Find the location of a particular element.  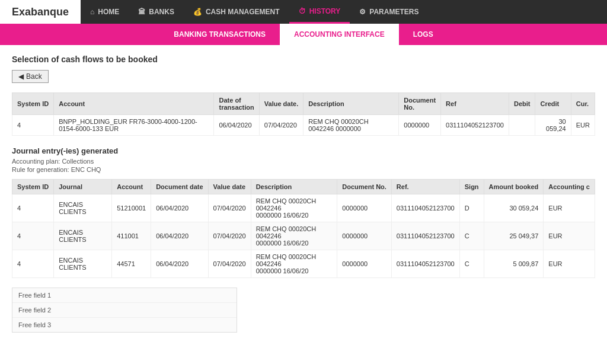

home-icon is located at coordinates (92, 12).